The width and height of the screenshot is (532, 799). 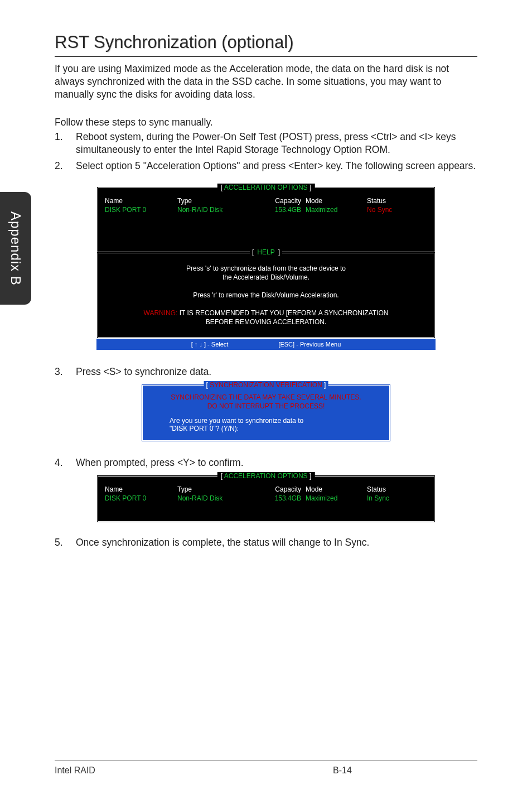 I want to click on bios-screenshot-2: [ ACCELERATION OPTIONS ] Name Type Capac…, so click(x=266, y=499).